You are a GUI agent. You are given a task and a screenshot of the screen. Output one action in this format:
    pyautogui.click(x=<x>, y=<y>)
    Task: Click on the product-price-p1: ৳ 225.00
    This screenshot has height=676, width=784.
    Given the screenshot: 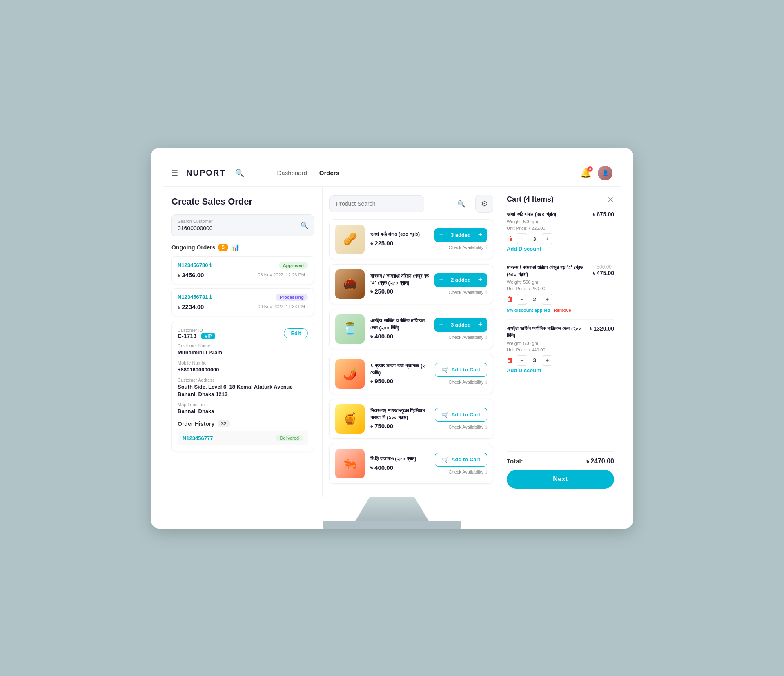 What is the action you would take?
    pyautogui.click(x=399, y=243)
    